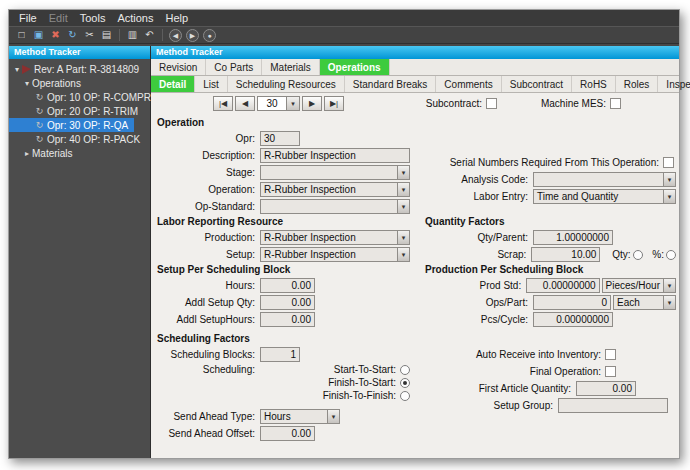 The height and width of the screenshot is (470, 690). What do you see at coordinates (245, 104) in the screenshot?
I see `prev-record-button: ◀` at bounding box center [245, 104].